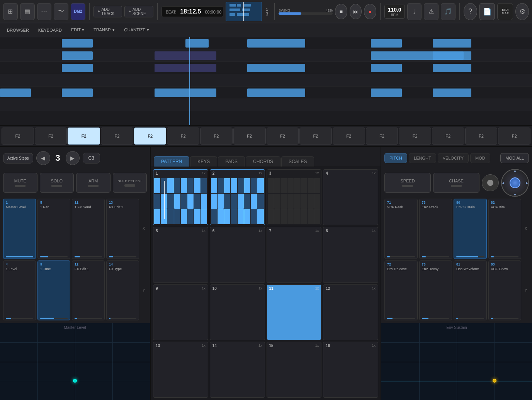 This screenshot has height=400, width=532. I want to click on speed-button: SPEED, so click(408, 183).